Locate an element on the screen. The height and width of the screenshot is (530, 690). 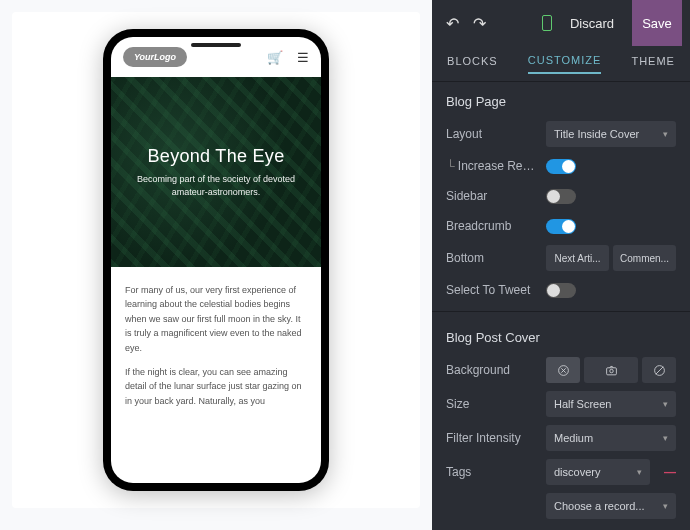
size-label: Size is located at coordinates (492, 404).